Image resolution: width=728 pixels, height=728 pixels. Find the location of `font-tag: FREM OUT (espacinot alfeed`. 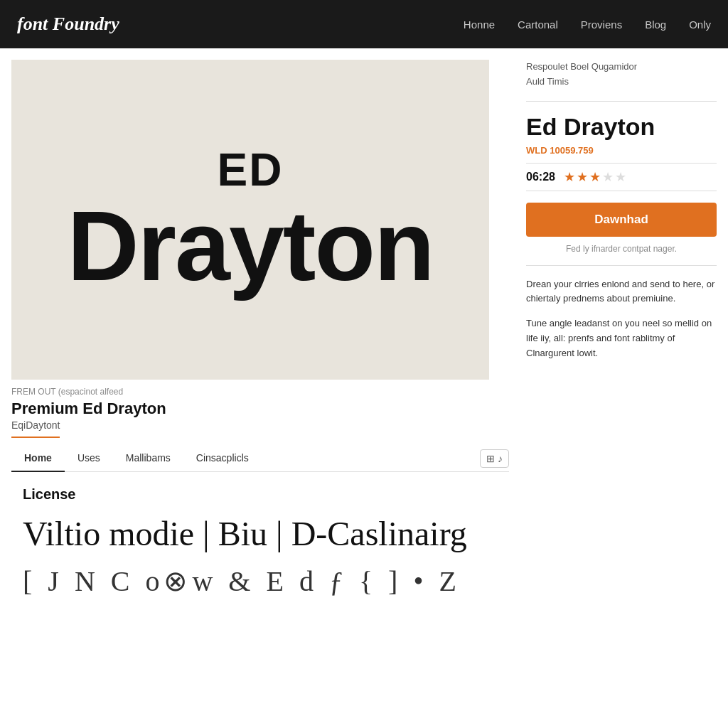

font-tag: FREM OUT (espacinot alfeed is located at coordinates (260, 392).